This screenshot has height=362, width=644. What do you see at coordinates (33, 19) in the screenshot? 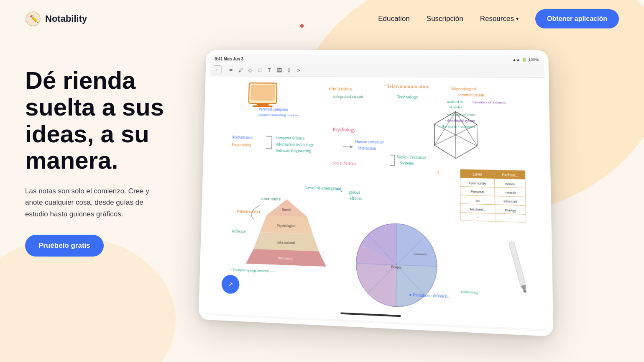
I see `logo-icon: ✏️` at bounding box center [33, 19].